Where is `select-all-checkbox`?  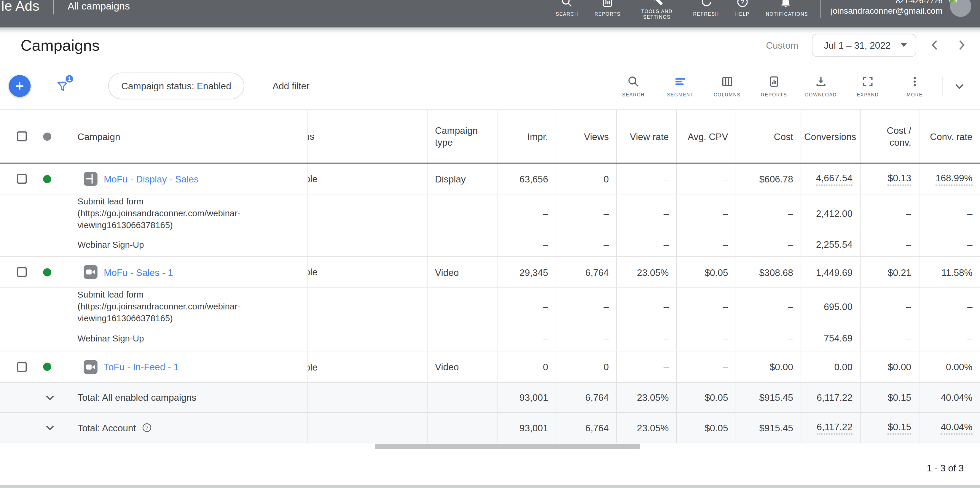
select-all-checkbox is located at coordinates (22, 136).